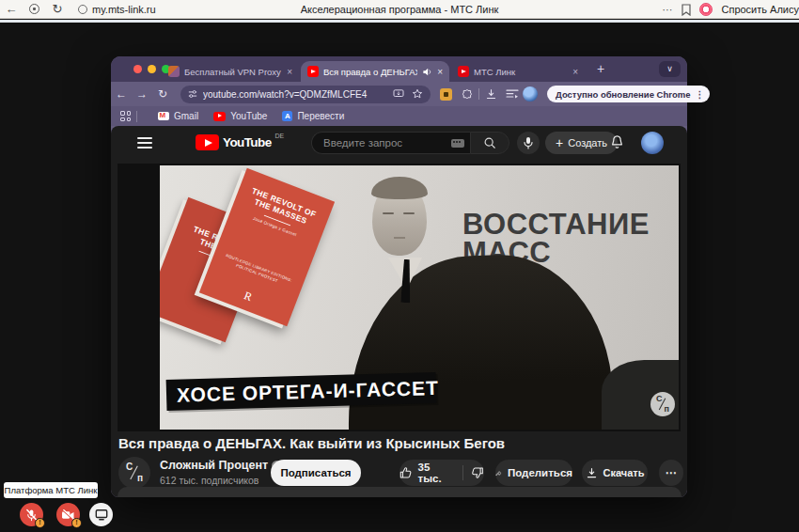 The height and width of the screenshot is (532, 799). Describe the element at coordinates (399, 117) in the screenshot. I see `bookmarks-bar: Gmail YouTube Перевести` at that location.